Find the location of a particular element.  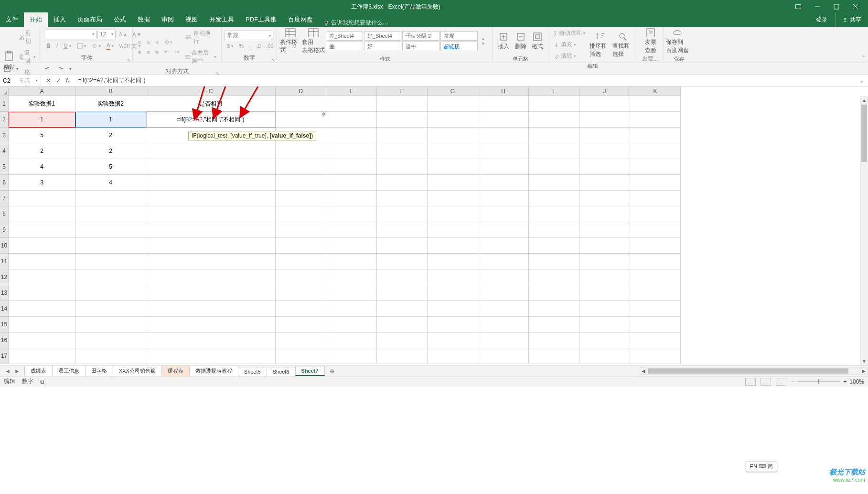

tab-home: 开始 is located at coordinates (36, 20).